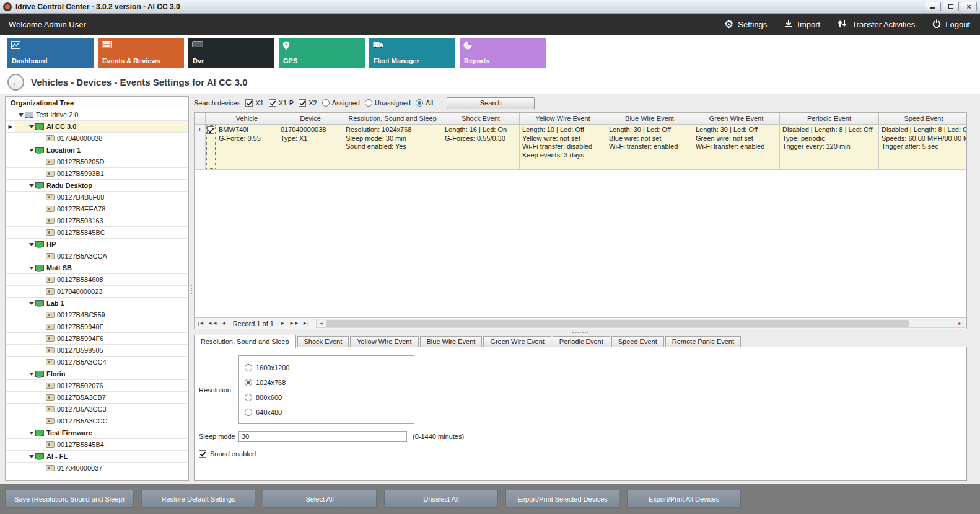  What do you see at coordinates (224, 324) in the screenshot?
I see `prev-record-button: ◄` at bounding box center [224, 324].